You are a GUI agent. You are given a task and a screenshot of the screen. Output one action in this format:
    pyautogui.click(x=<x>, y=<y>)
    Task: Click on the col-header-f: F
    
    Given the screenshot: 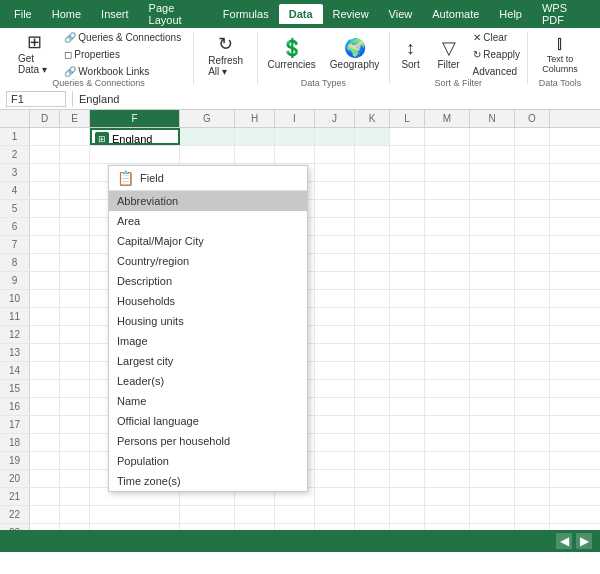 What is the action you would take?
    pyautogui.click(x=135, y=118)
    